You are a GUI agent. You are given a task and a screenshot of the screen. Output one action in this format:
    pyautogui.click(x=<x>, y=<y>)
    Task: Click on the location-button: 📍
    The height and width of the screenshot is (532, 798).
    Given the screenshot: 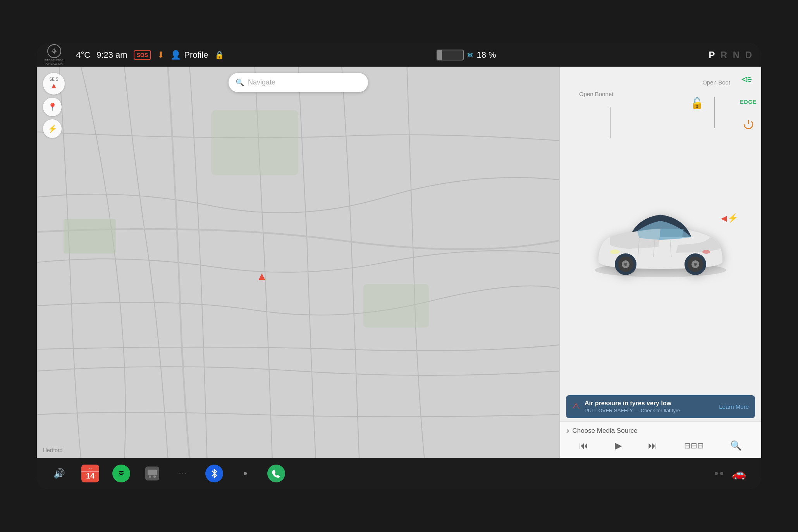 What is the action you would take?
    pyautogui.click(x=52, y=107)
    